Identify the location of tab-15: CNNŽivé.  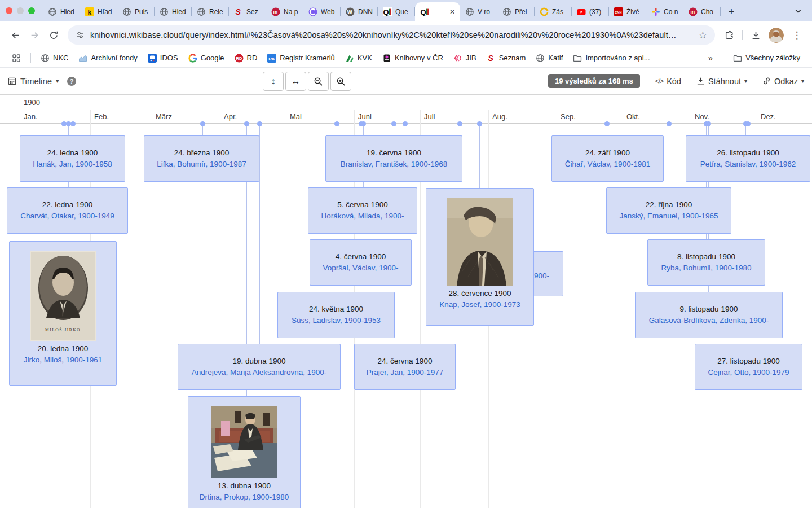
(628, 12).